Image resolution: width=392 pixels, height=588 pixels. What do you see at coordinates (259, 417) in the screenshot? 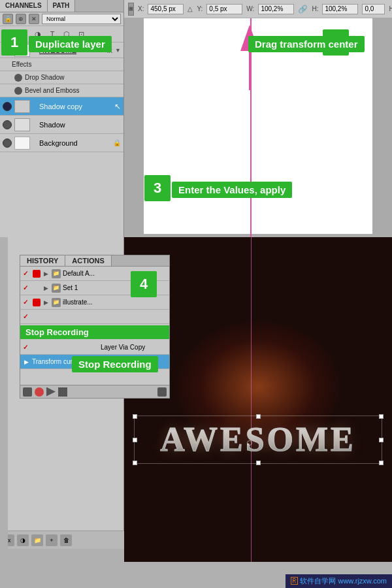
I see `handle-tm` at bounding box center [259, 417].